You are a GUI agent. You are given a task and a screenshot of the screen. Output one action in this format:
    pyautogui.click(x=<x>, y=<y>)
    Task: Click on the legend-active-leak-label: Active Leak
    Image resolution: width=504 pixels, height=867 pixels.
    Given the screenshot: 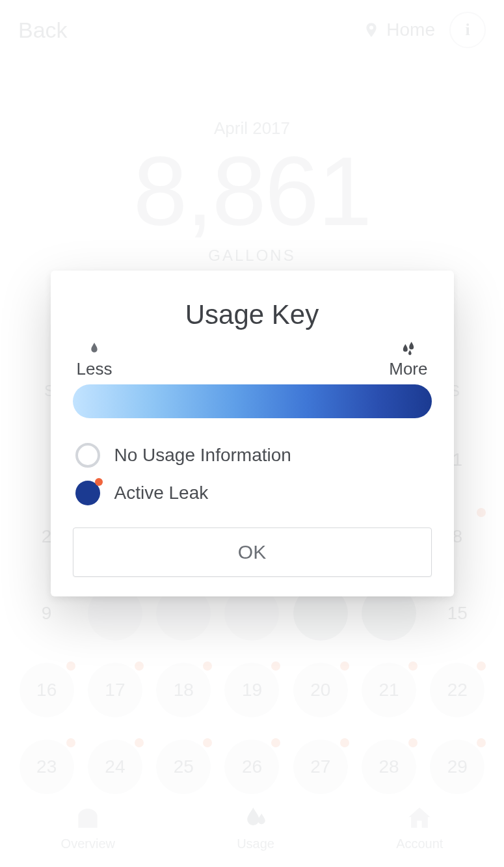 What is the action you would take?
    pyautogui.click(x=161, y=493)
    